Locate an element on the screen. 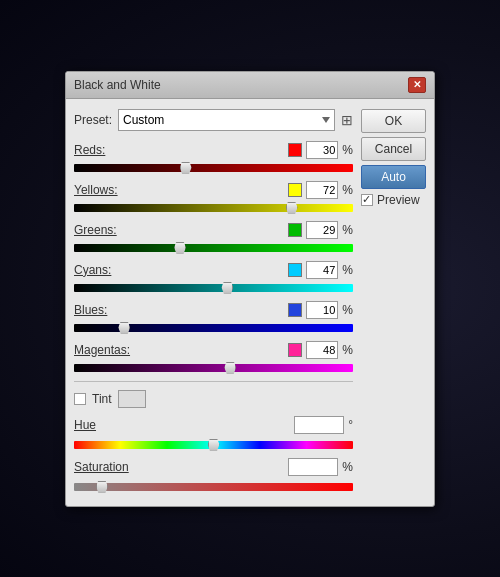  yellows-thumb is located at coordinates (292, 208).